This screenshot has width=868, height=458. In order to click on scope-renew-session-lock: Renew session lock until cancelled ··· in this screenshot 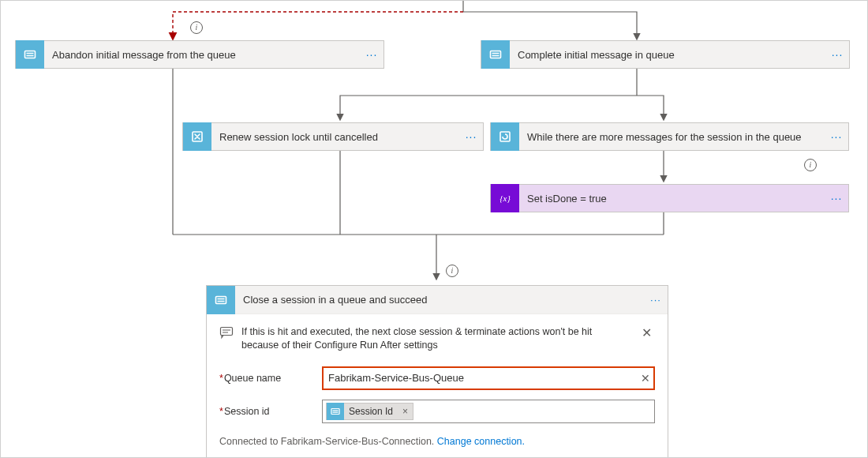, I will do `click(333, 137)`.